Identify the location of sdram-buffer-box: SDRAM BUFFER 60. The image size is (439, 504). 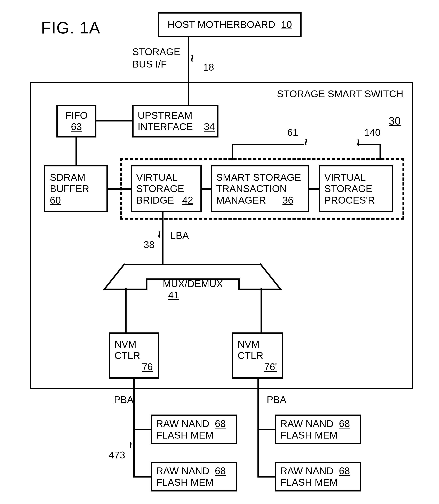
(76, 189).